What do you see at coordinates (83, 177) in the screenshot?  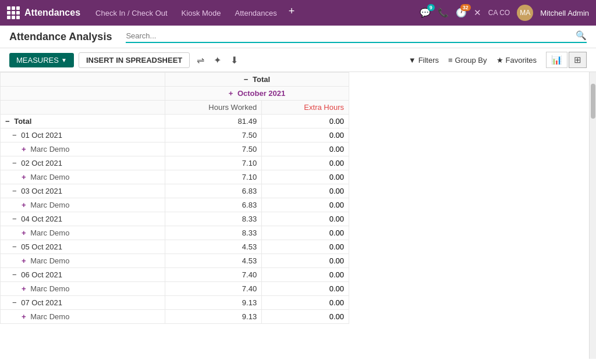 I see `row-label-4: + Marc Demo` at bounding box center [83, 177].